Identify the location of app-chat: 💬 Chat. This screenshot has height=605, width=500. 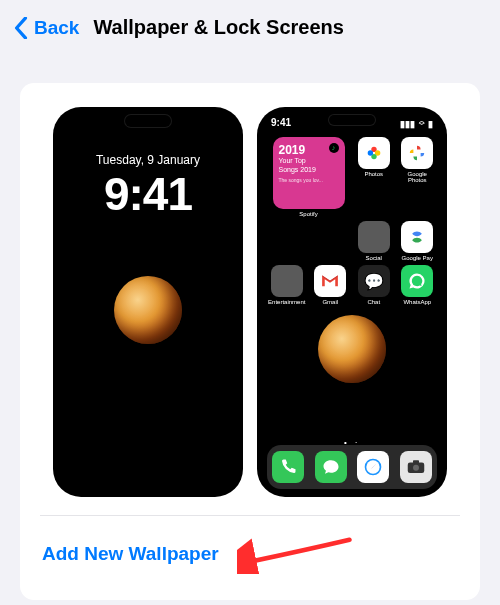
(374, 285).